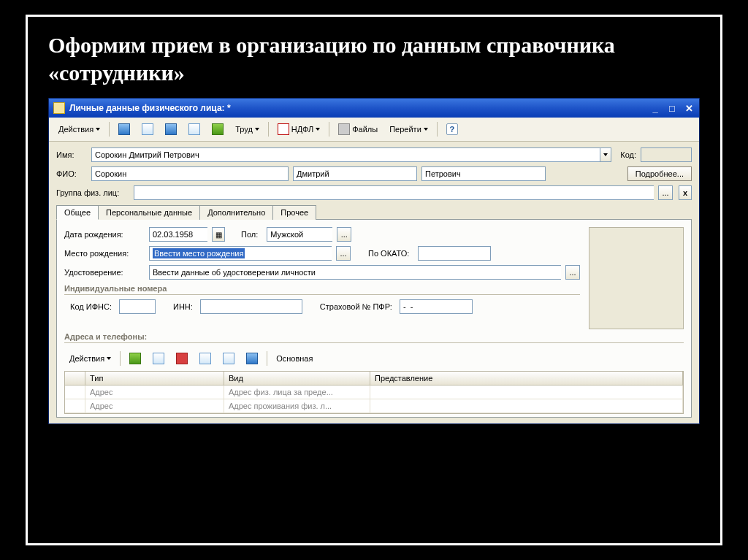 This screenshot has width=748, height=560. Describe the element at coordinates (299, 234) in the screenshot. I see `sex-input` at that location.